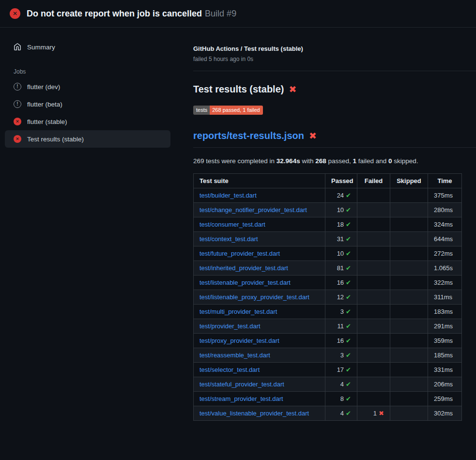  I want to click on table-row: test/listenable_proxy_provider_test.dart…, so click(328, 297).